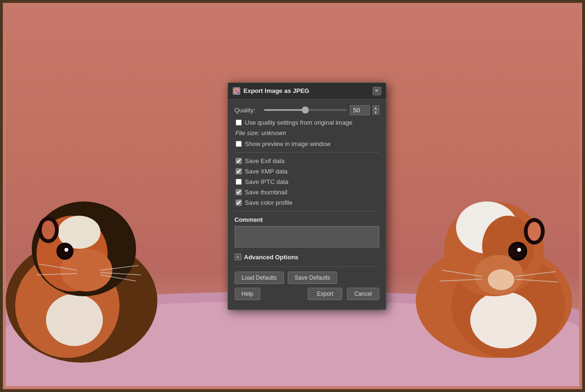 The height and width of the screenshot is (392, 585). What do you see at coordinates (247, 110) in the screenshot?
I see `quality-label: Quality:` at bounding box center [247, 110].